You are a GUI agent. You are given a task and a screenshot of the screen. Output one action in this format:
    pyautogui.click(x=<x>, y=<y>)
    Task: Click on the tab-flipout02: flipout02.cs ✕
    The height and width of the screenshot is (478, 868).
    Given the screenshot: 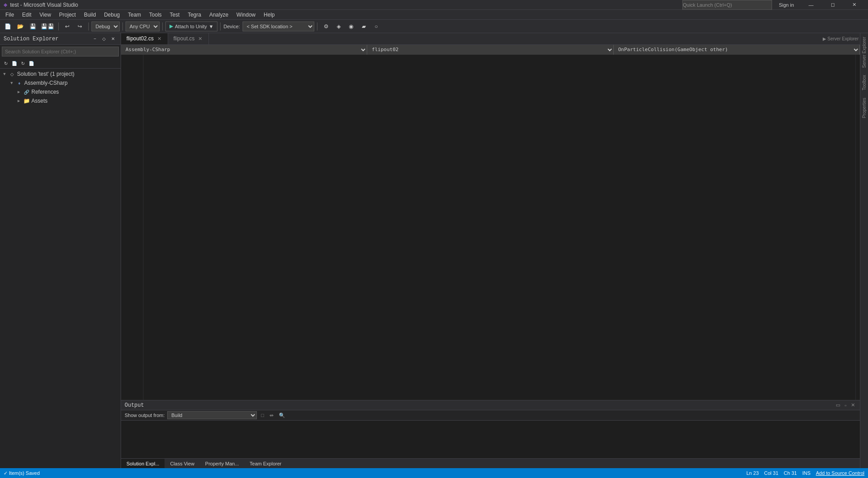 What is the action you would take?
    pyautogui.click(x=144, y=39)
    